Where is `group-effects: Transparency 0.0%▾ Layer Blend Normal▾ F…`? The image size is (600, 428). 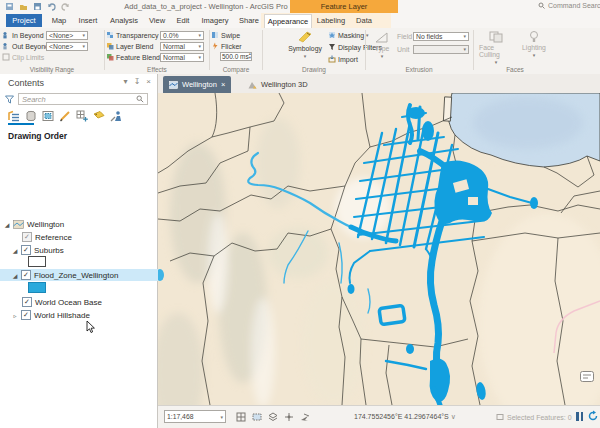 group-effects: Transparency 0.0%▾ Layer Blend Normal▾ F… is located at coordinates (157, 51).